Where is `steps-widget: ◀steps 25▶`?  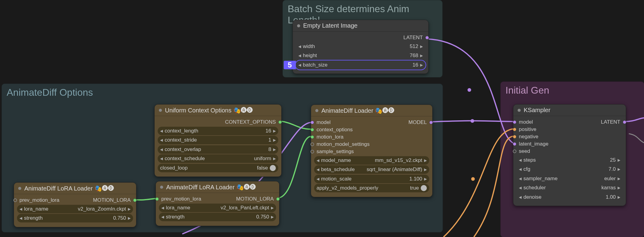
steps-widget: ◀steps 25▶ is located at coordinates (570, 160).